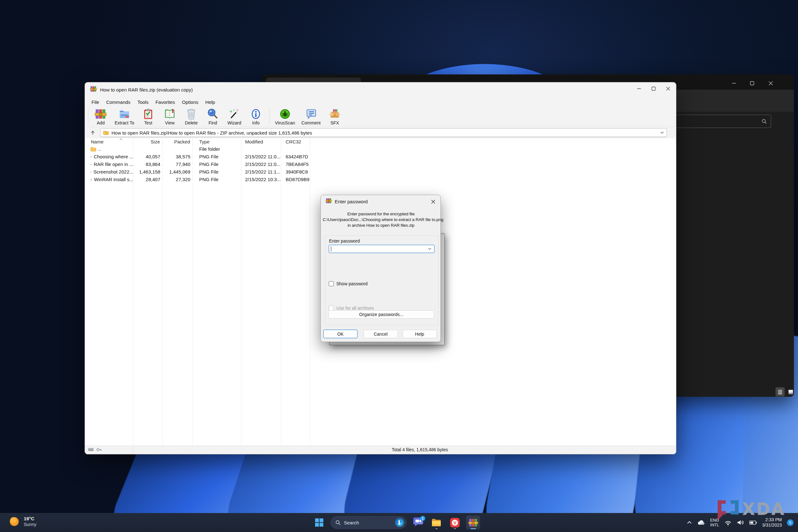 Image resolution: width=798 pixels, height=532 pixels. What do you see at coordinates (381, 315) in the screenshot?
I see `organize-passwords-button: Organize passwords...` at bounding box center [381, 315].